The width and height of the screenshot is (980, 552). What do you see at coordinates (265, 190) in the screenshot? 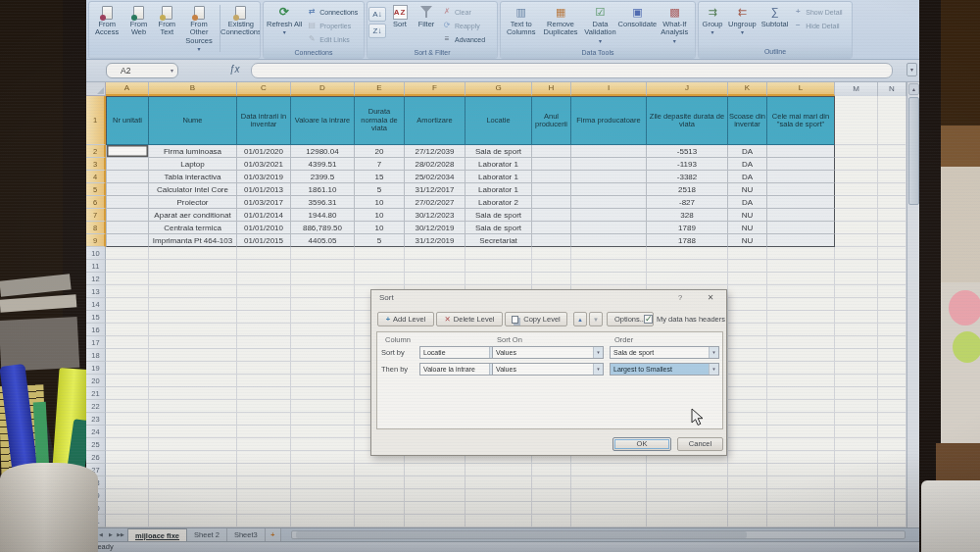
I see `cell: 01/01/2013` at bounding box center [265, 190].